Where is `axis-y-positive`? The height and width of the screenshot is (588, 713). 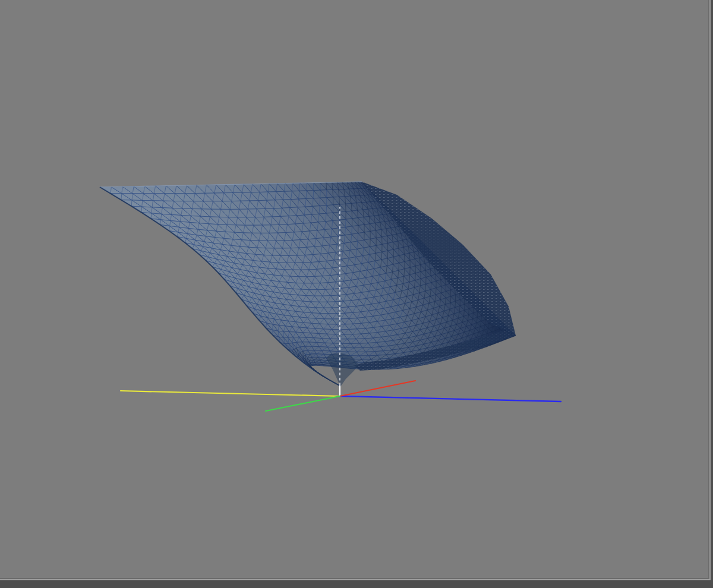 axis-y-positive is located at coordinates (378, 388).